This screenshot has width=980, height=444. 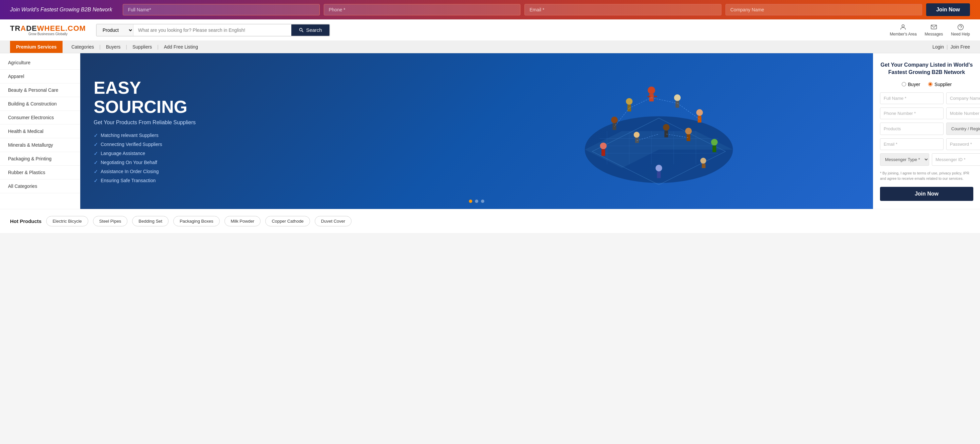 I want to click on hot-products-label: Hot Products, so click(x=26, y=221).